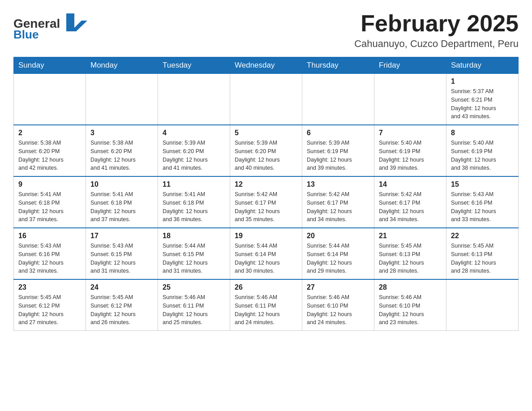 The width and height of the screenshot is (532, 411). What do you see at coordinates (266, 150) in the screenshot?
I see `calendar-week-row: 2Sunrise: 5:38 AM Sunset: 6:20 PM Daylig…` at bounding box center [266, 150].